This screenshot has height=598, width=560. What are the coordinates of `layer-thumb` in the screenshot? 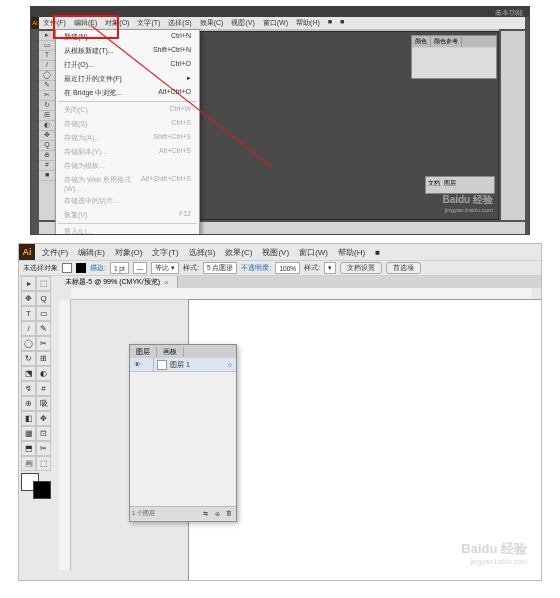 It's located at (162, 365).